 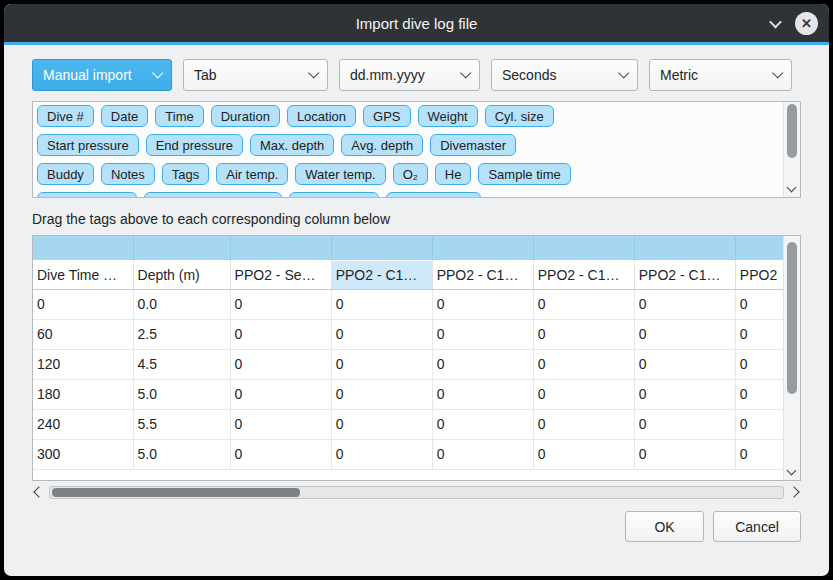 I want to click on tag-weight: Weight, so click(x=448, y=116).